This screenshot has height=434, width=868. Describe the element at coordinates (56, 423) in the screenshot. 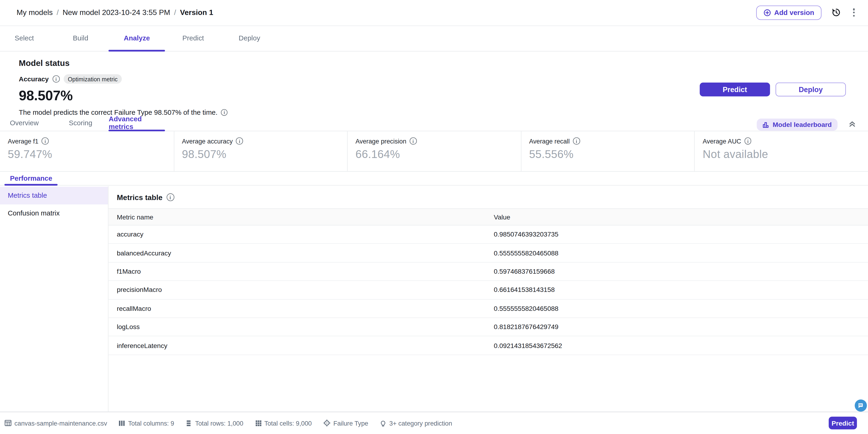

I see `dataset-file-item: canvas-sample-maintenance.csv` at that location.